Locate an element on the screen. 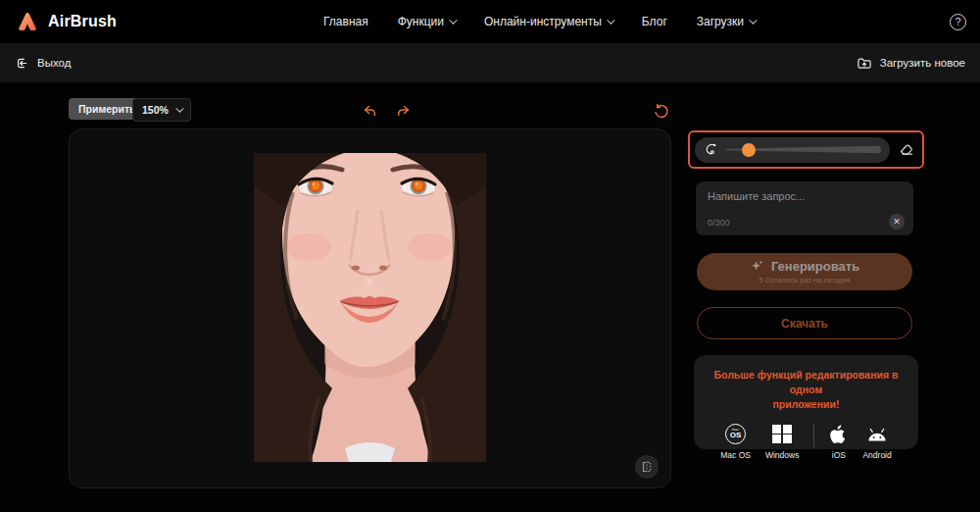 The height and width of the screenshot is (512, 980). zoom-level-value: 150% is located at coordinates (155, 110).